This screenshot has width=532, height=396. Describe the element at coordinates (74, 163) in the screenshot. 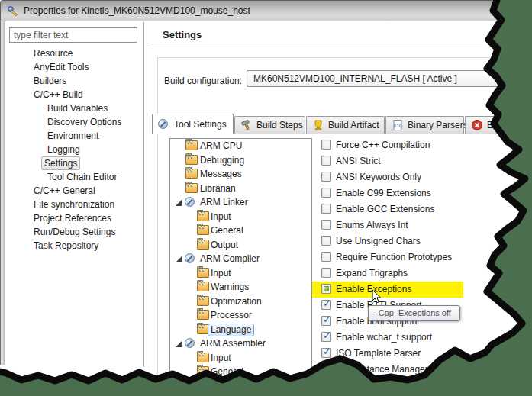

I see `sidebar-item-settings: Settings` at that location.